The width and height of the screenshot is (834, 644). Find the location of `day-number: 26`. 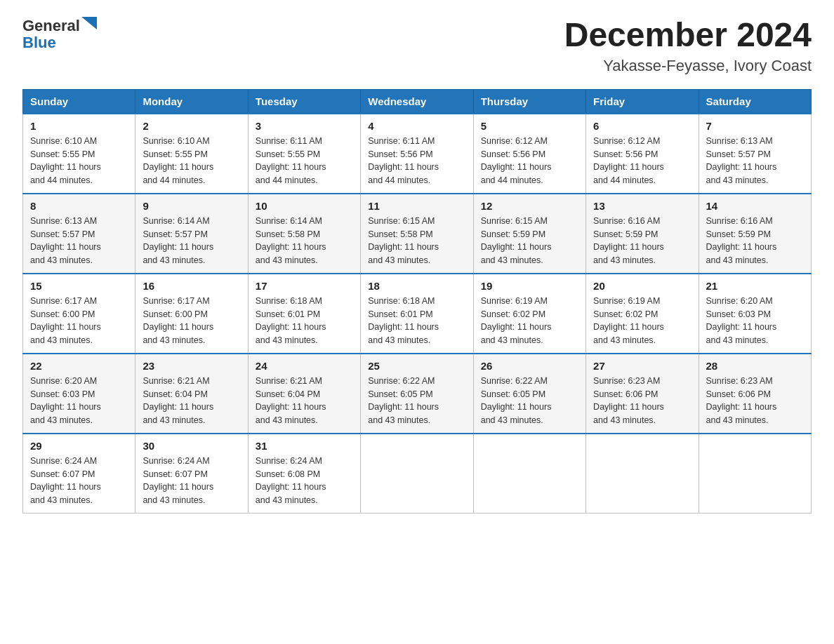

day-number: 26 is located at coordinates (529, 366).